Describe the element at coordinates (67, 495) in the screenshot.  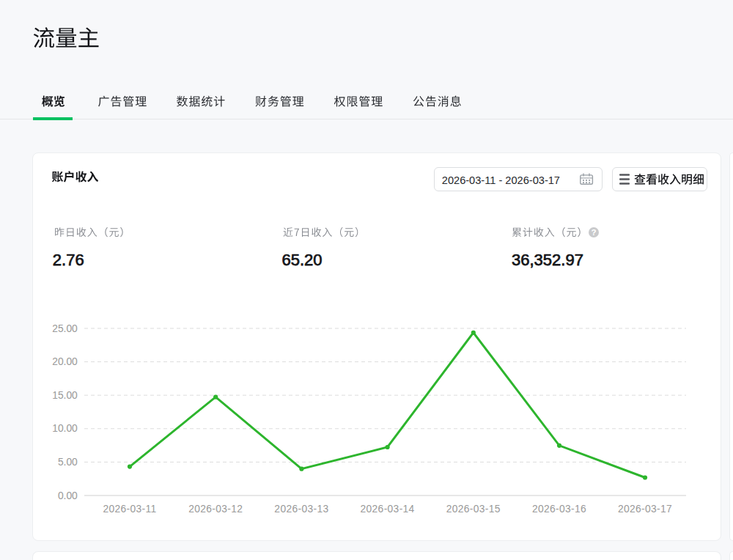
I see `svg-text: 0.00` at that location.